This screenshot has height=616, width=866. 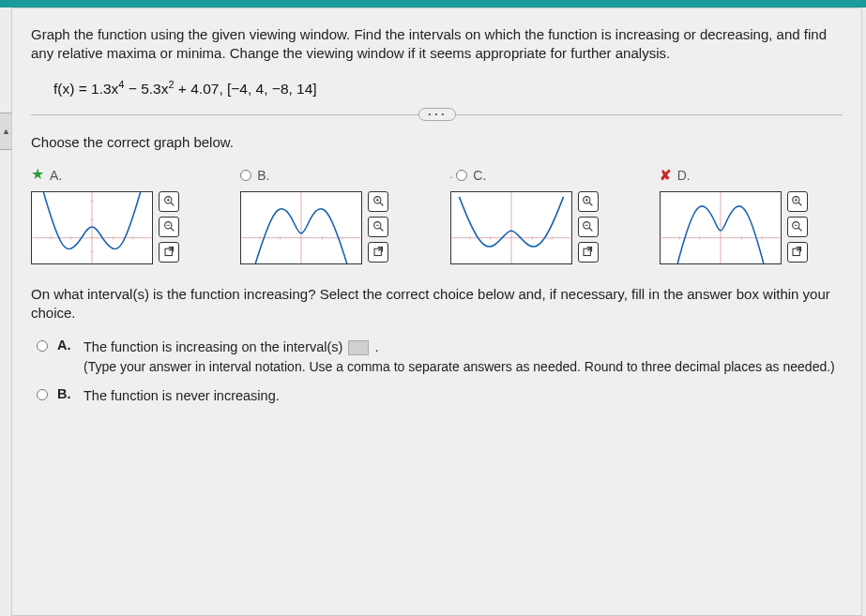 I want to click on option-a-text: The function is increasing on the interv…, so click(x=213, y=347).